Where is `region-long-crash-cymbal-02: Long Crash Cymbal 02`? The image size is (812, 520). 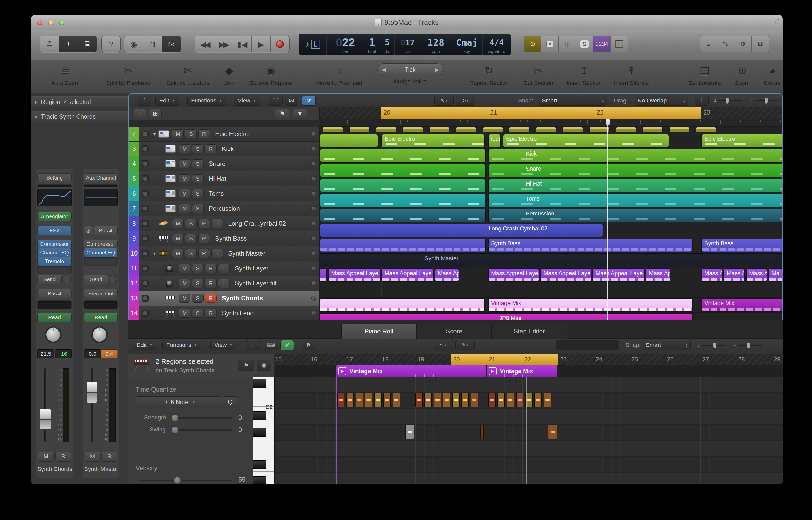
region-long-crash-cymbal-02: Long Crash Cymbal 02 is located at coordinates (461, 230).